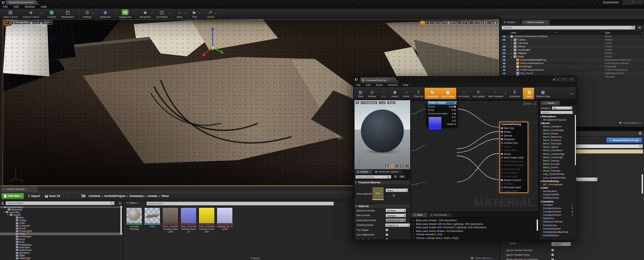 This screenshot has height=260, width=644. What do you see at coordinates (423, 23) in the screenshot?
I see `move-tool-button: +` at bounding box center [423, 23].